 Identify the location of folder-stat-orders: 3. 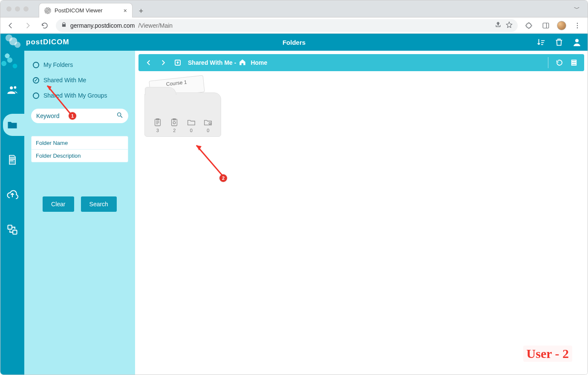
(158, 125).